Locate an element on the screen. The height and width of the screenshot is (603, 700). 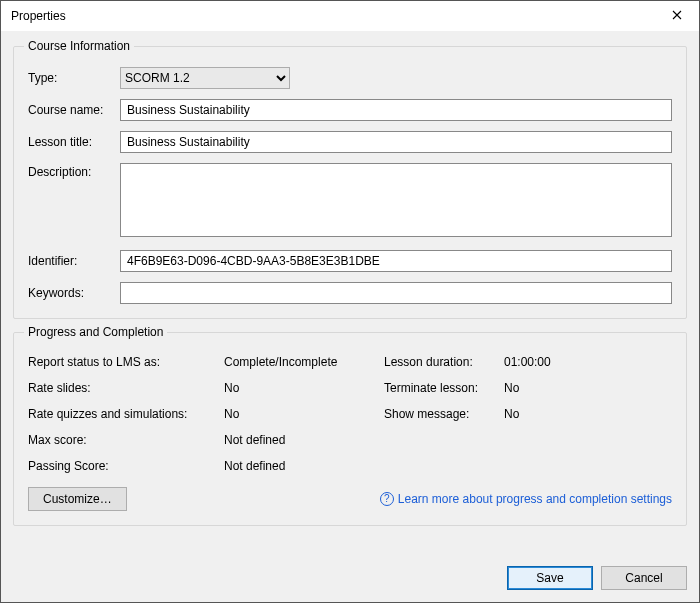
customize-button: Customize… is located at coordinates (78, 499).